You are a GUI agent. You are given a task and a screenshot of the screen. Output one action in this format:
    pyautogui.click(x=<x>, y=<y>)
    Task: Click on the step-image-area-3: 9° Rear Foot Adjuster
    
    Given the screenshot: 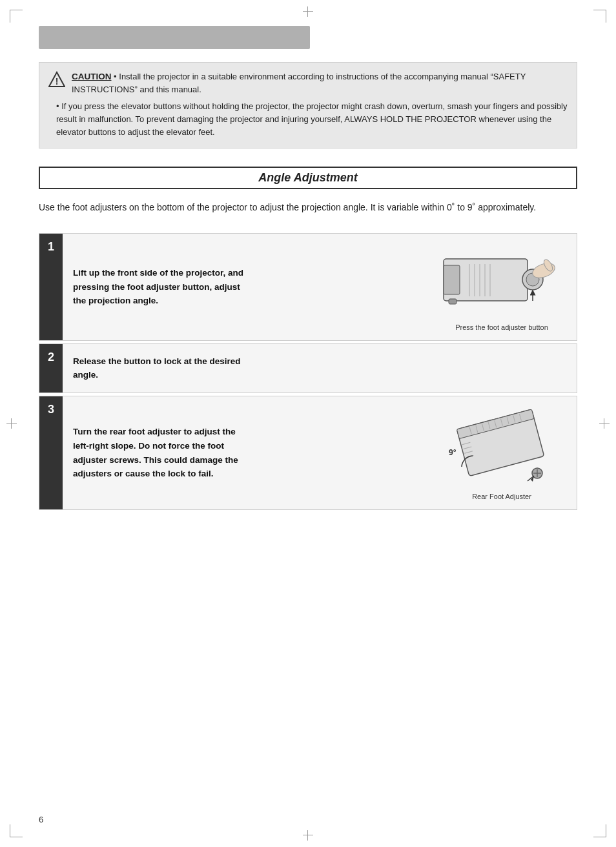 What is the action you would take?
    pyautogui.click(x=502, y=453)
    